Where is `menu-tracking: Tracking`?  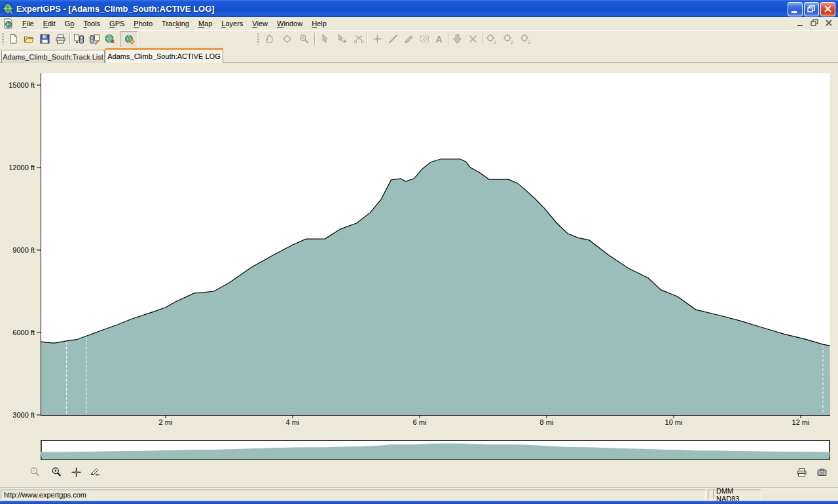
menu-tracking: Tracking is located at coordinates (175, 24).